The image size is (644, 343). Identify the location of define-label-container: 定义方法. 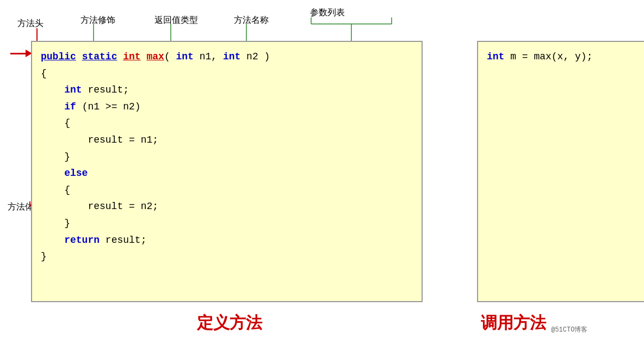
(230, 323).